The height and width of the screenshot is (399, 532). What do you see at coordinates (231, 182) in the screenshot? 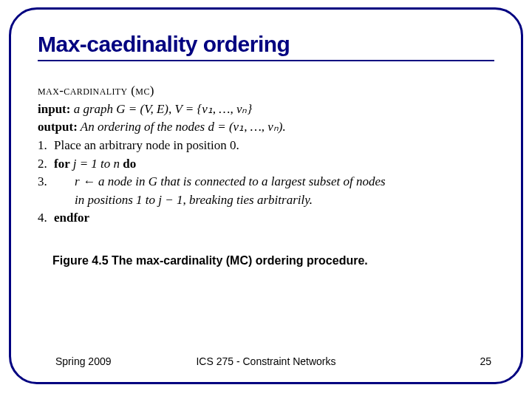
I see `line3-text: r ← a node in G that is connected to a l…` at bounding box center [231, 182].